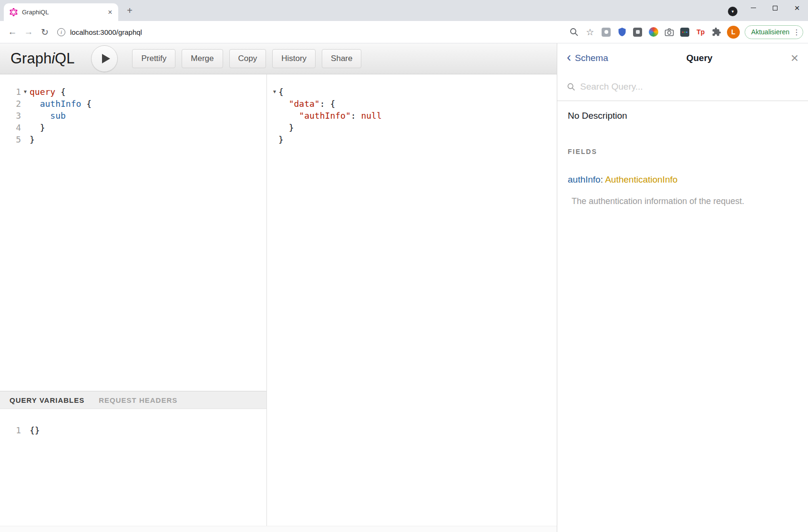  I want to click on tab-close-icon: ×, so click(110, 12).